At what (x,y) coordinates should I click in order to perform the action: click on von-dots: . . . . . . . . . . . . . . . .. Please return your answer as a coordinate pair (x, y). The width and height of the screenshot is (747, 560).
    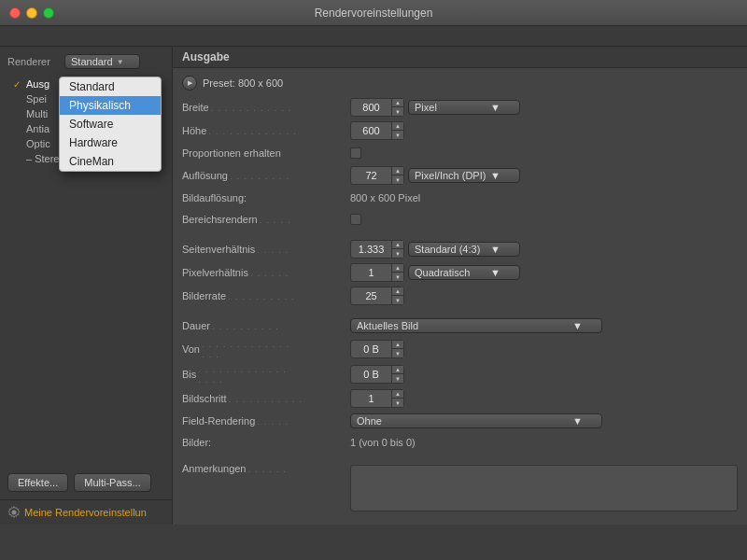
    Looking at the image, I should click on (248, 349).